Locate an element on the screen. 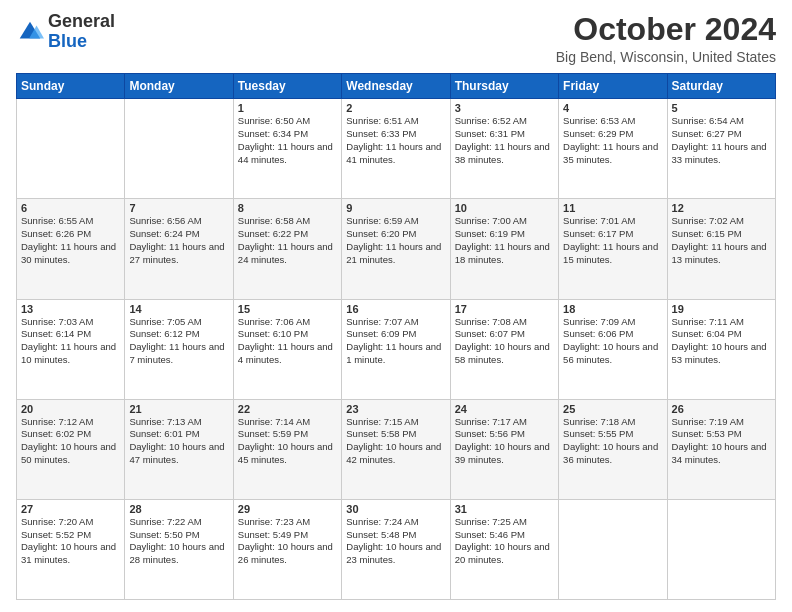 The width and height of the screenshot is (792, 612). day-number: 11 is located at coordinates (612, 208).